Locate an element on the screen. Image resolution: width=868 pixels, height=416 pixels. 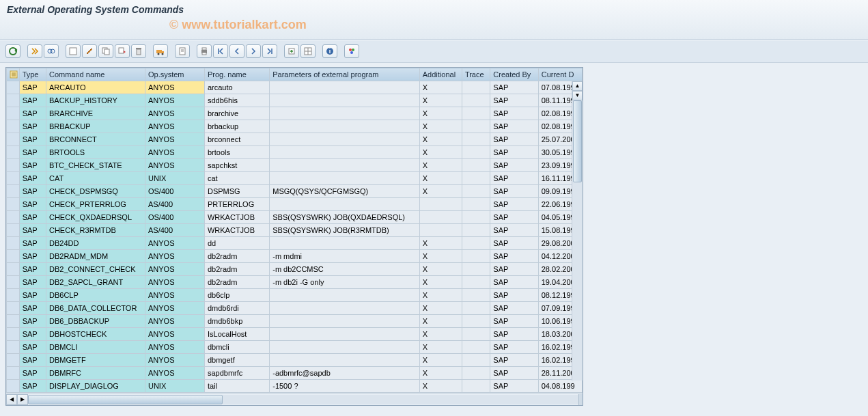
cell-add is located at coordinates (440, 217).